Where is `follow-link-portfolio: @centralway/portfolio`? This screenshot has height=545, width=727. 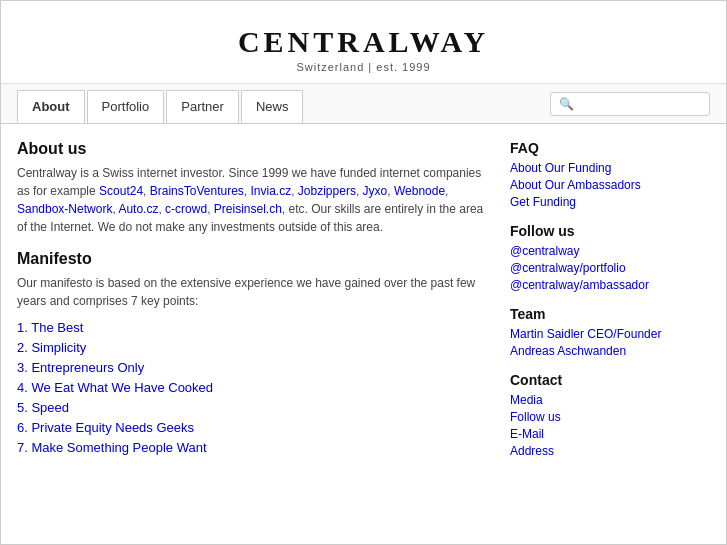 follow-link-portfolio: @centralway/portfolio is located at coordinates (610, 268).